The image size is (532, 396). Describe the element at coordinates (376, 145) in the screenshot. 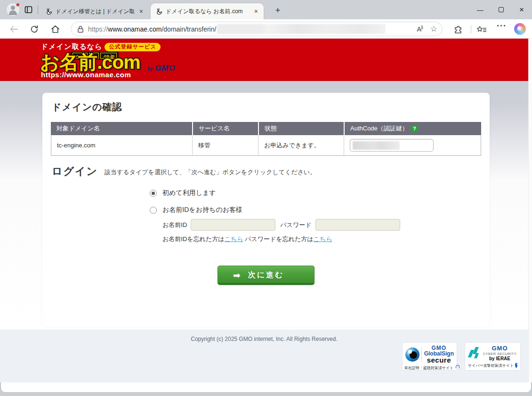

I see `authcode-redacted-blur` at that location.